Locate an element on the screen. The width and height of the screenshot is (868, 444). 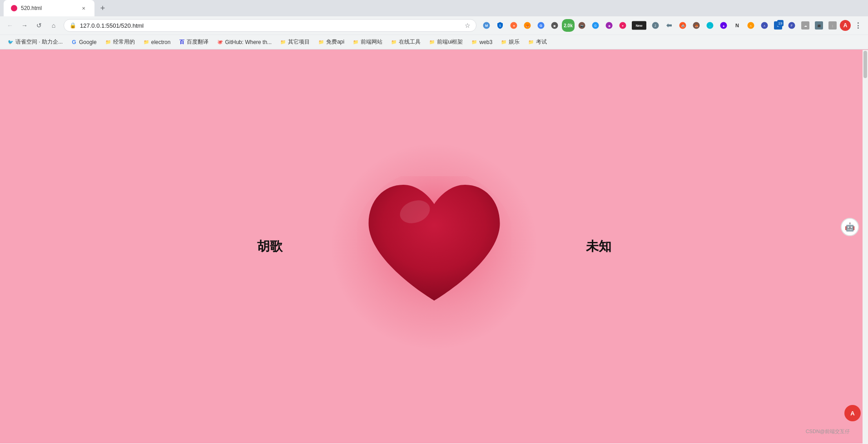
profile-button: A is located at coordinates (845, 25).